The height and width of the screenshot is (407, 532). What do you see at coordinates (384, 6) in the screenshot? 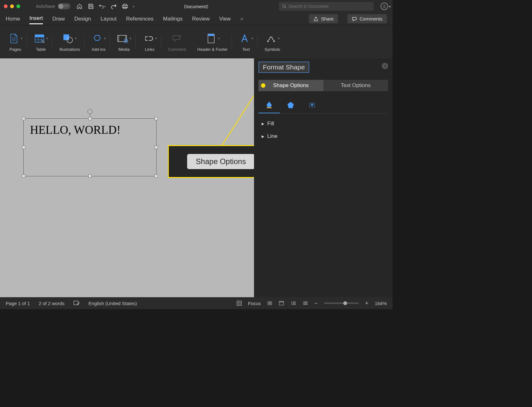
I see `user-account-icon: ▾` at bounding box center [384, 6].